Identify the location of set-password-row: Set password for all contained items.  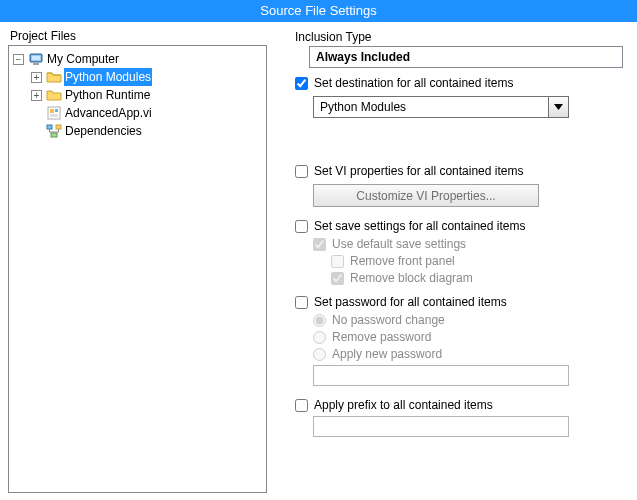
(459, 302).